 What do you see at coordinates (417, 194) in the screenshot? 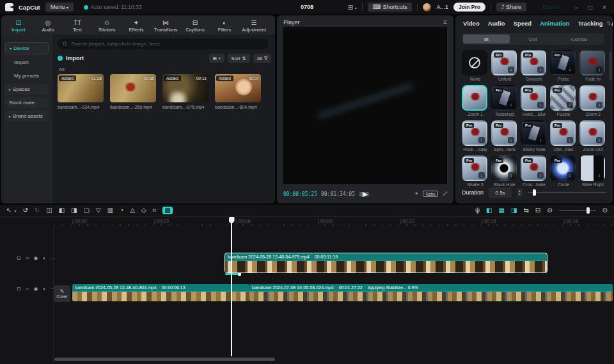
I see `focus-icon: ⌖` at bounding box center [417, 194].